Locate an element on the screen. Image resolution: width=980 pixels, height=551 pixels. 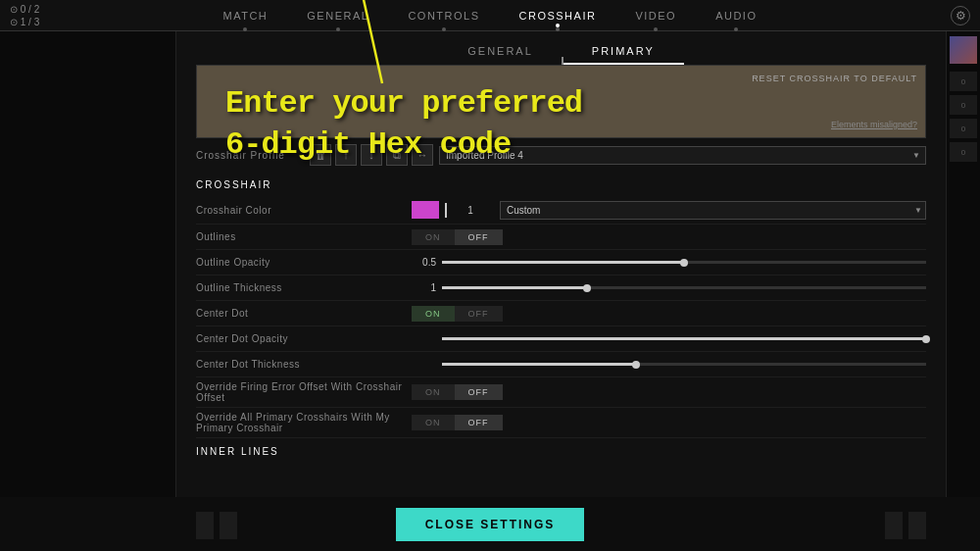
override-firing-controls: On Off is located at coordinates (668, 392).